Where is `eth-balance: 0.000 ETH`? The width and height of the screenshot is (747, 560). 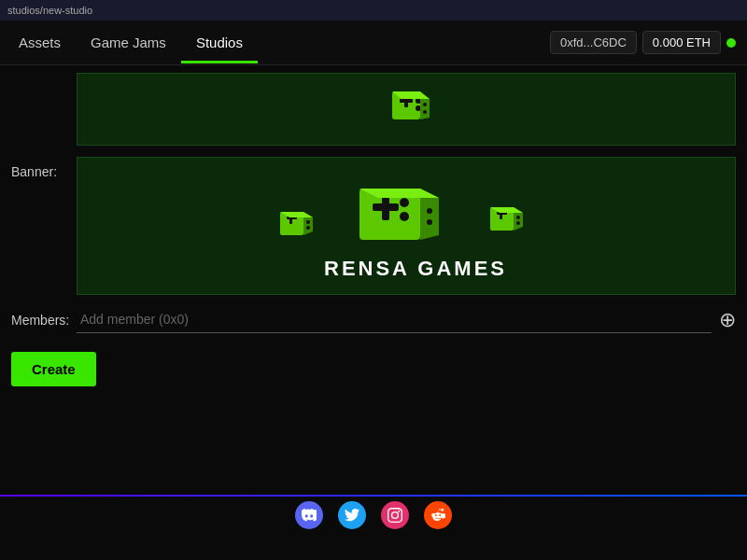 eth-balance: 0.000 ETH is located at coordinates (682, 43).